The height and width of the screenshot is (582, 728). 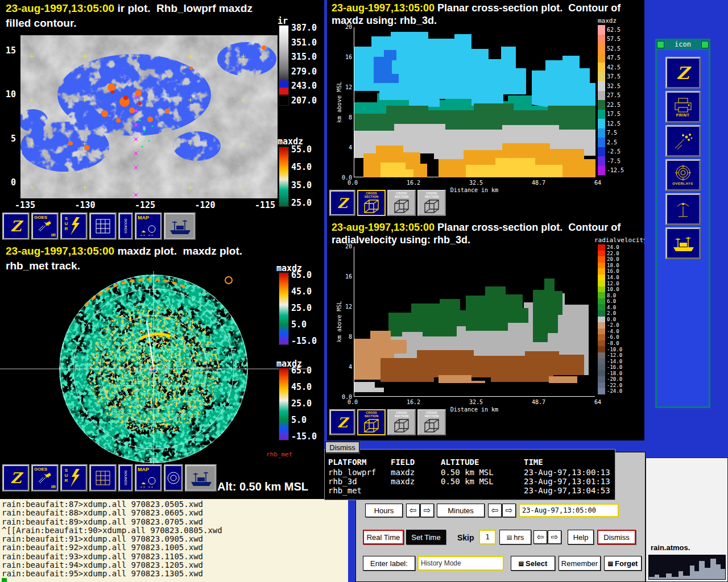 I want to click on skip-step-forward-button: ⇨, so click(x=555, y=537).